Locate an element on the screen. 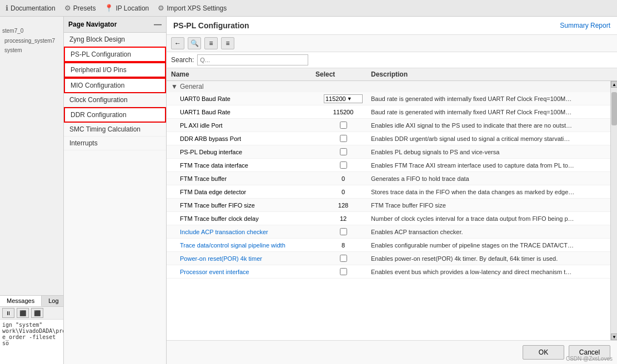  import-xps-toolbar-item: ⚙ Import XPS Settings is located at coordinates (192, 8).